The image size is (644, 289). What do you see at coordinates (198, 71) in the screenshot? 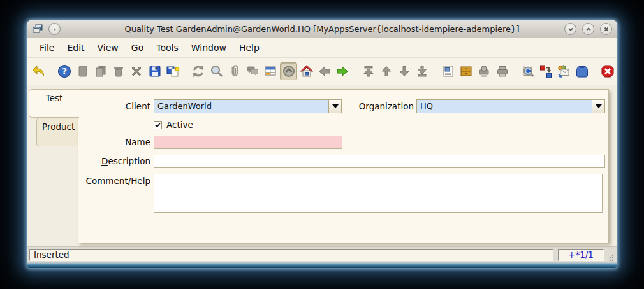
I see `refresh-button` at bounding box center [198, 71].